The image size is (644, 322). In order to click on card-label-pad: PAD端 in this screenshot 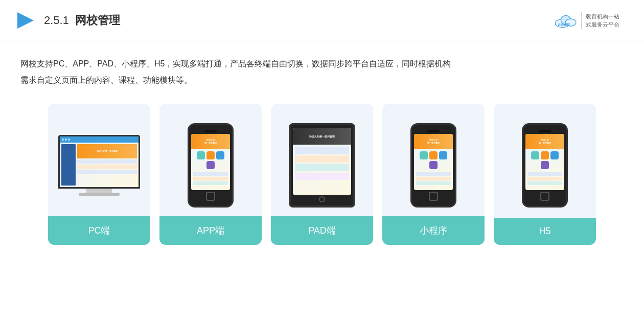, I will do `click(322, 231)`.